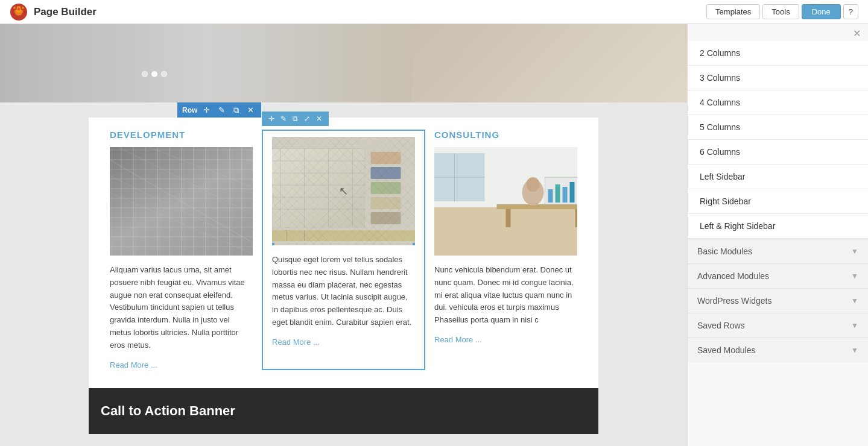 Image resolution: width=868 pixels, height=446 pixels. What do you see at coordinates (782, 12) in the screenshot?
I see `header-buttons: Templates Tools Done ?` at bounding box center [782, 12].